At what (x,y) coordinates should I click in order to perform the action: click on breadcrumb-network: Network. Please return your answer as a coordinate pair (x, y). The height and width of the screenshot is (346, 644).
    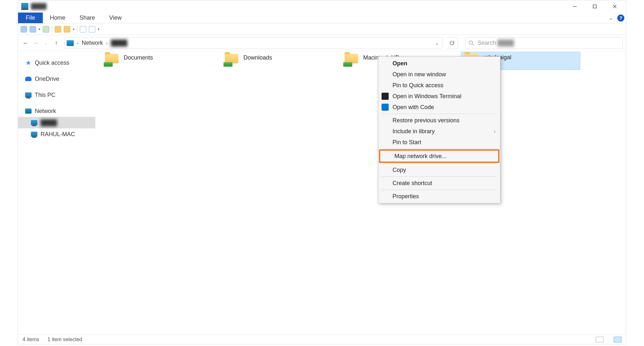
    Looking at the image, I should click on (92, 43).